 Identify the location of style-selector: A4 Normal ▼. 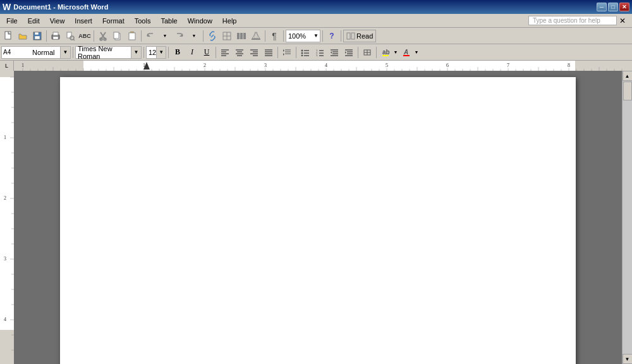
(36, 52).